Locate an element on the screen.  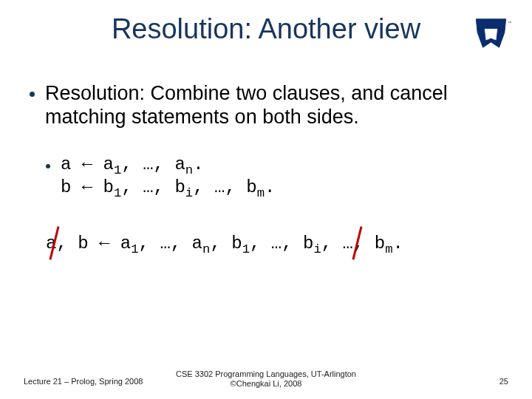
result-line: a, b ← a1, …, an, b1, …, bi, …, bm. is located at coordinates (274, 245).